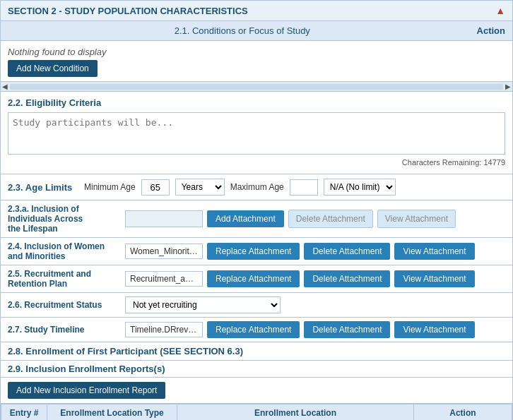  Describe the element at coordinates (256, 31) in the screenshot. I see `subsection-header: 2.1. Conditions or Focus of Study Action` at that location.